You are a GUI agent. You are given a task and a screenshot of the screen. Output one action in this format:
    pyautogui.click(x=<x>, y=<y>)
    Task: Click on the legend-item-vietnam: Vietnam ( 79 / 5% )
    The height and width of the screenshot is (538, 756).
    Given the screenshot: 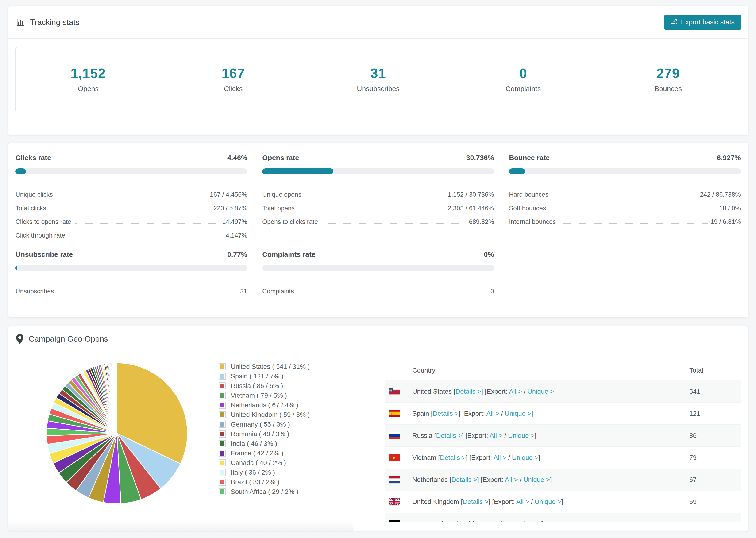 What is the action you would take?
    pyautogui.click(x=264, y=396)
    